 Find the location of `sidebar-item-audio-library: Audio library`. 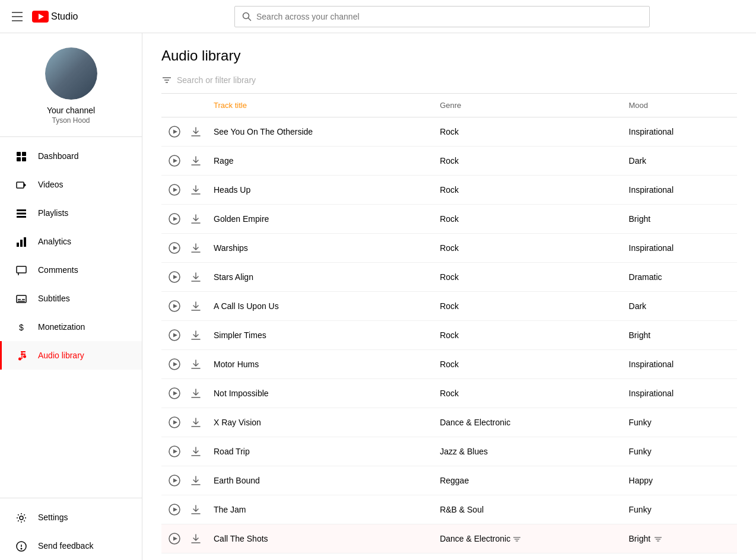

sidebar-item-audio-library: Audio library is located at coordinates (71, 355).